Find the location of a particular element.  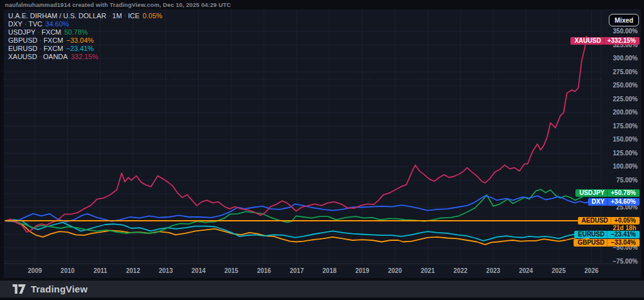

legend-value: 50.78% is located at coordinates (75, 32).